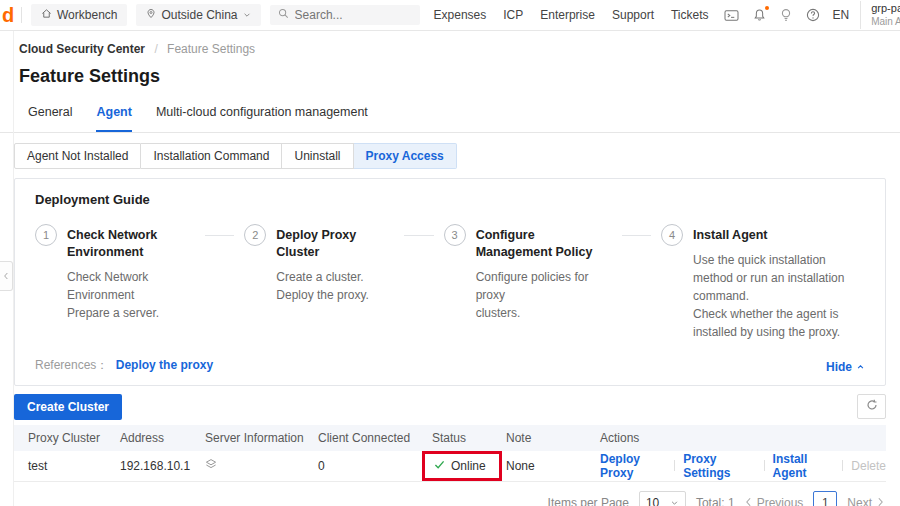 The image size is (900, 506). I want to click on header-icons, so click(772, 15).